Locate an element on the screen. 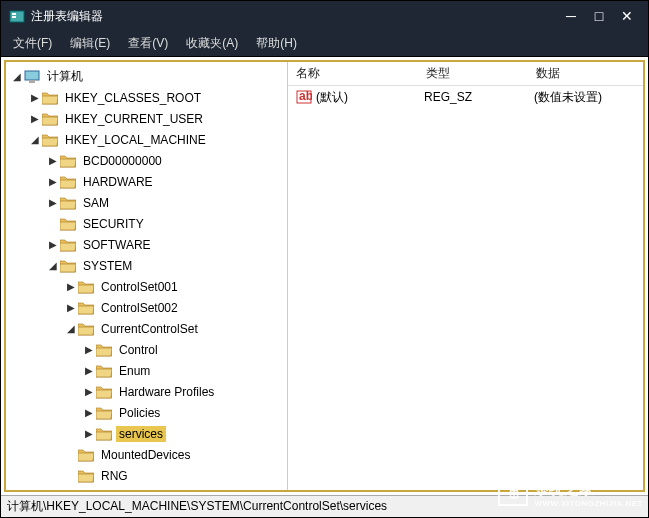 The width and height of the screenshot is (649, 518). column-data: 数据 is located at coordinates (586, 74).